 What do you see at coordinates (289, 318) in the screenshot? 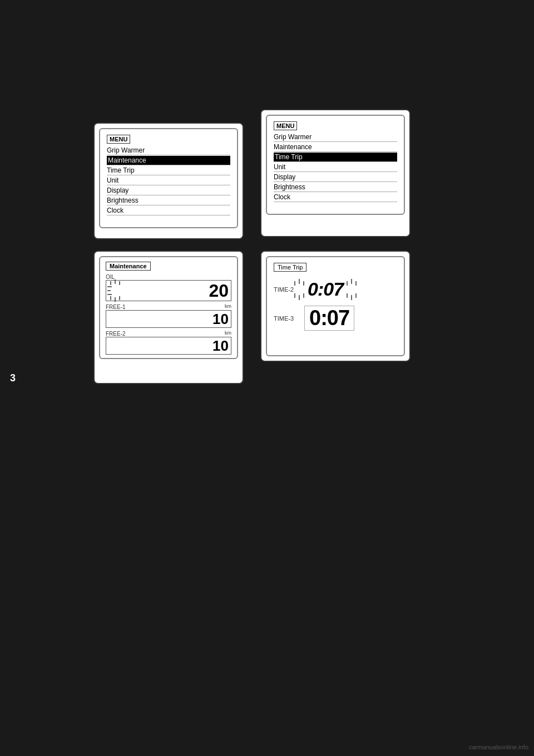
I see `time3-label: TIME-3` at bounding box center [289, 318].